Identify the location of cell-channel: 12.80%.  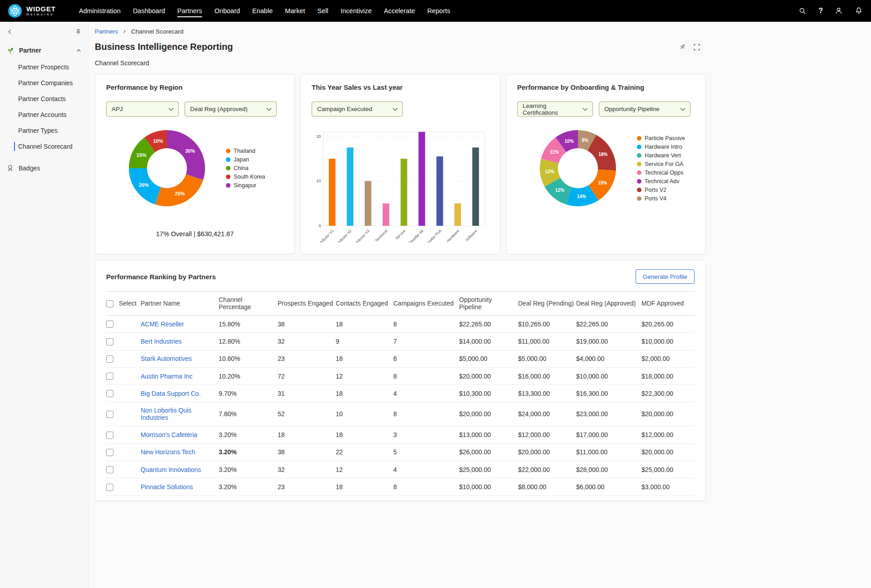
(248, 341).